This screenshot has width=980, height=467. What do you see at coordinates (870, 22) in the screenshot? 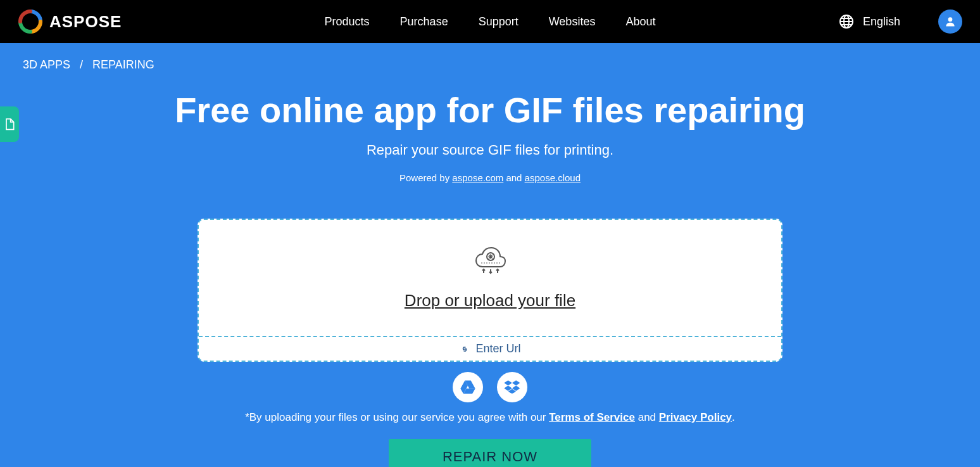
I see `language-selector: English` at bounding box center [870, 22].